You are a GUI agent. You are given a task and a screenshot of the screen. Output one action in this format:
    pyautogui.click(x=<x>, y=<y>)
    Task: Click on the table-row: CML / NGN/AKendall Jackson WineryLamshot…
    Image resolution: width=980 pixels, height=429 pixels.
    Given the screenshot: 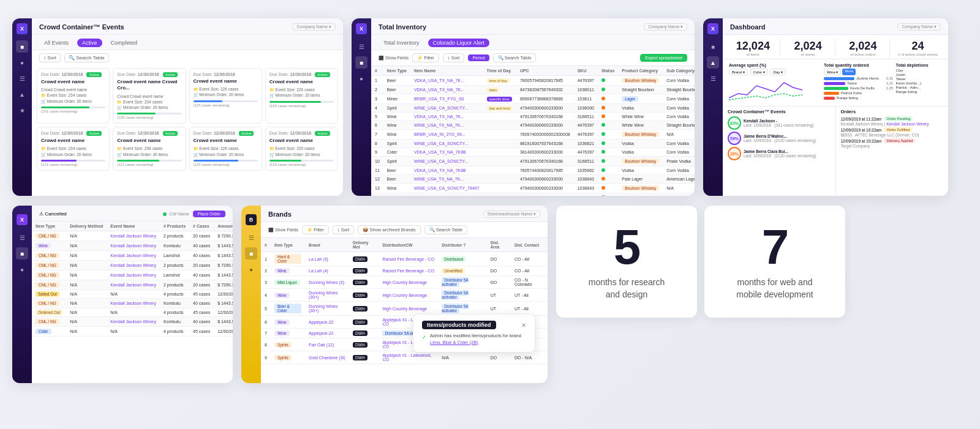 What is the action you would take?
    pyautogui.click(x=132, y=256)
    